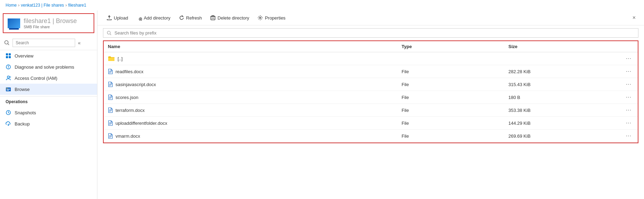 The height and width of the screenshot is (199, 644). What do you see at coordinates (117, 18) in the screenshot?
I see `upload-button: Upload` at bounding box center [117, 18].